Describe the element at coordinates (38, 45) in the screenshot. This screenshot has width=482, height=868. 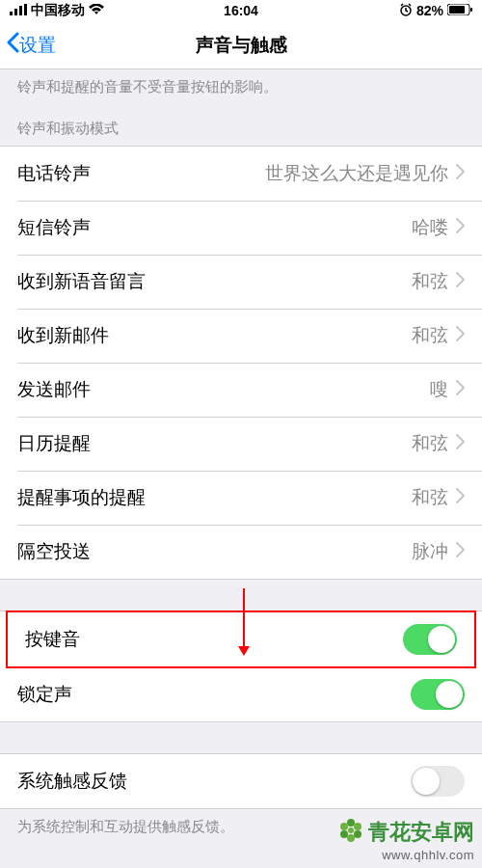
I see `back-label: 设置` at that location.